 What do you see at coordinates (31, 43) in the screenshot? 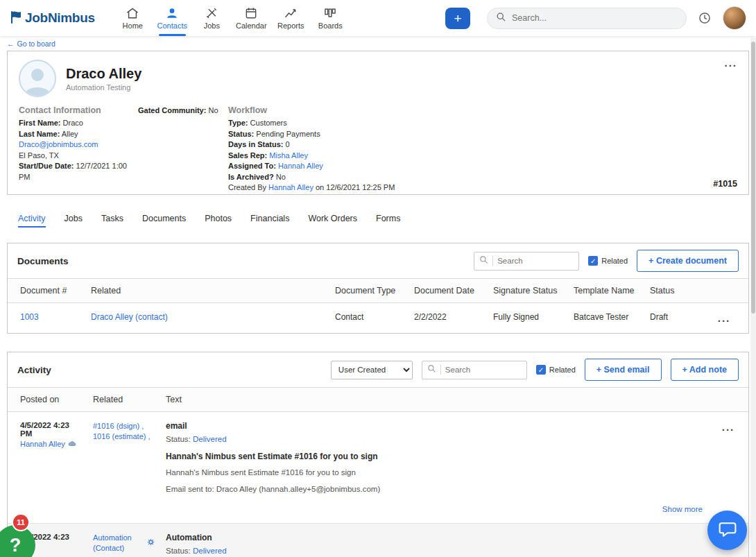
I see `go-to-board-link: ← Go to board` at bounding box center [31, 43].